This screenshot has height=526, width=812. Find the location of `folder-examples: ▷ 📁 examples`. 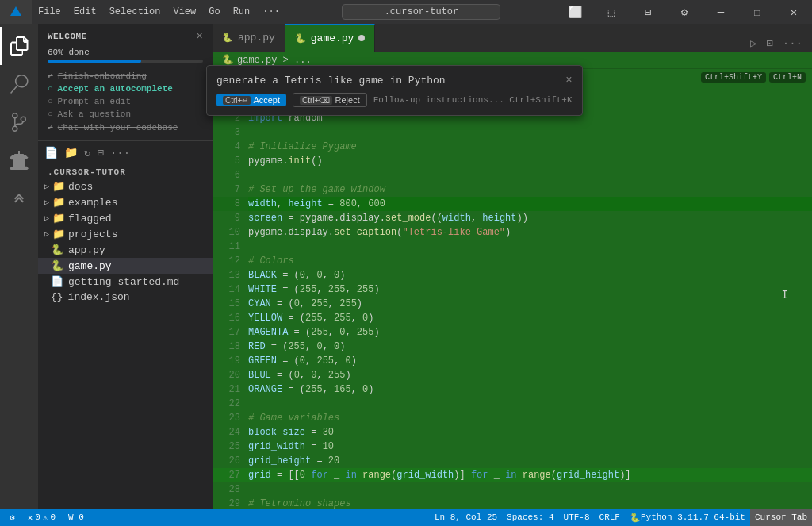

folder-examples: ▷ 📁 examples is located at coordinates (125, 202).